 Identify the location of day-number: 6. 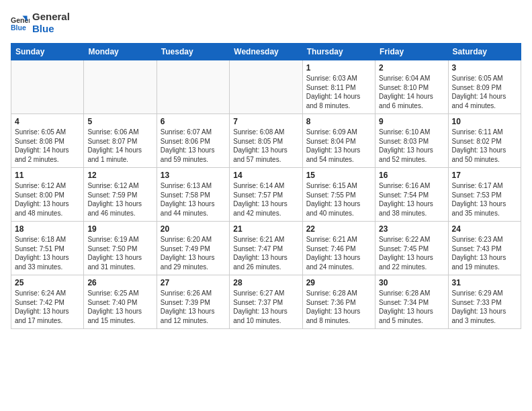
(193, 122).